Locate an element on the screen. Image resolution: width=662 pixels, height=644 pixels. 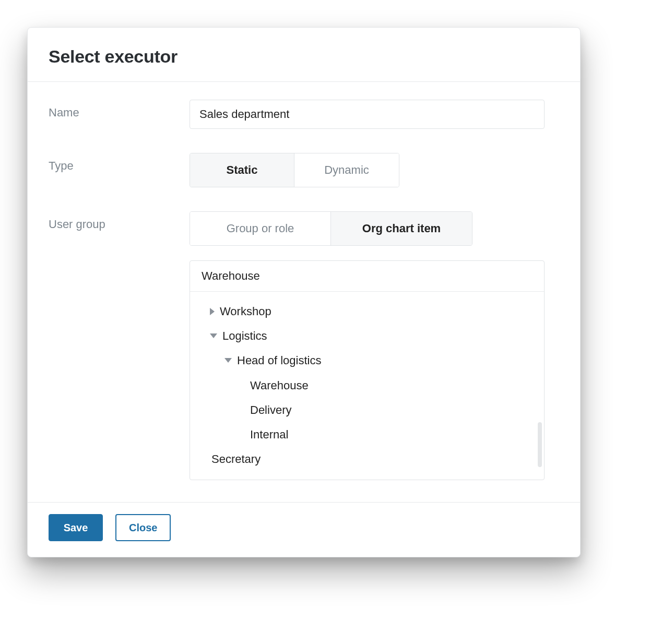
type-option-dynamic: Dynamic is located at coordinates (347, 170).